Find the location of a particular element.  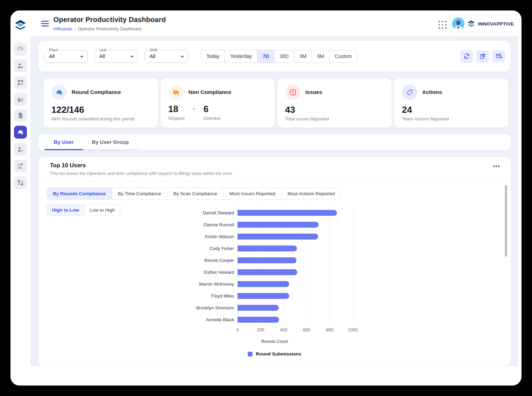

chart-row: Esther Howard is located at coordinates (275, 272).